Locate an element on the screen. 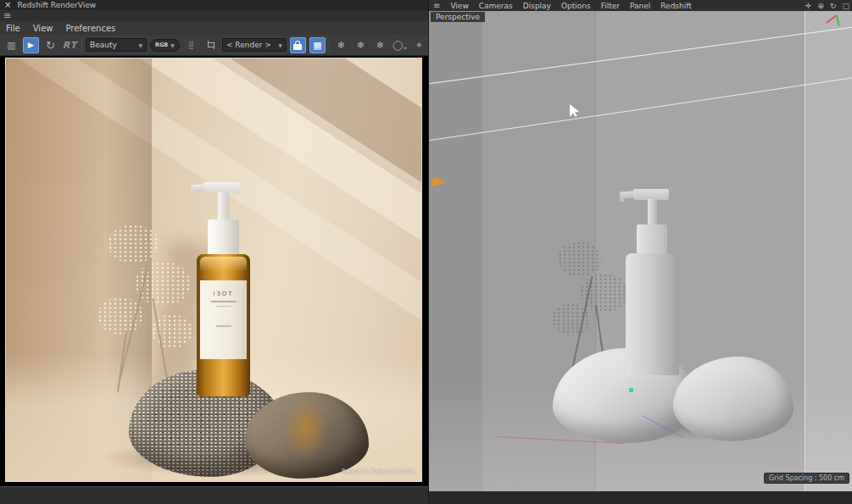  lock-icon is located at coordinates (298, 46).